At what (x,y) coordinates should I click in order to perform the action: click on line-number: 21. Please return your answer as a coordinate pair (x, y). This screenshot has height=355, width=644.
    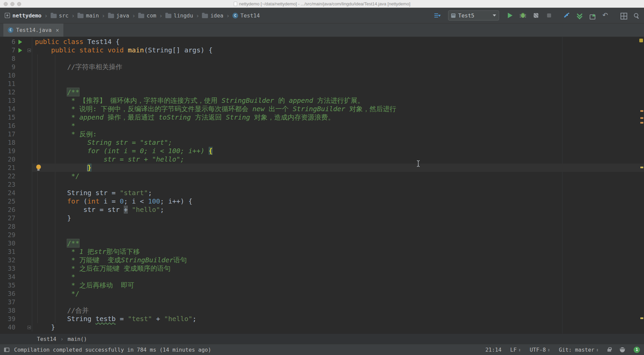
    Looking at the image, I should click on (8, 168).